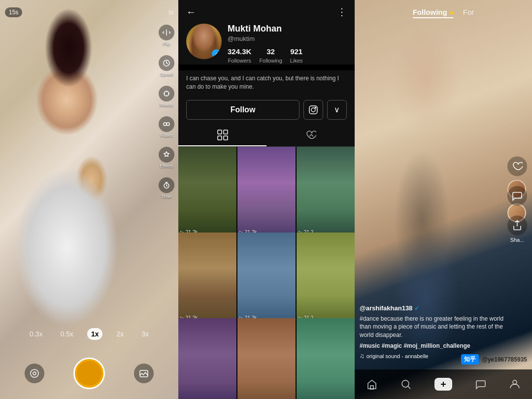 Image resolution: width=532 pixels, height=399 pixels. Describe the element at coordinates (433, 13) in the screenshot. I see `following-tab: Following` at that location.